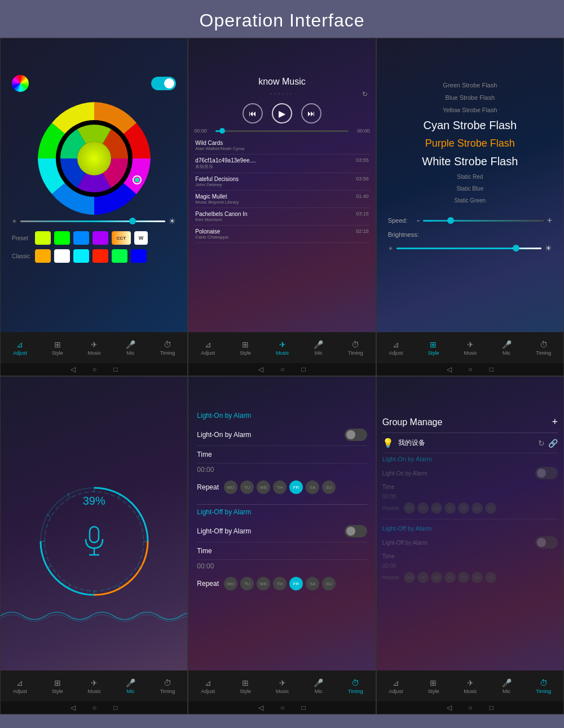  I want to click on nav-music-1: ✈ Music, so click(95, 348).